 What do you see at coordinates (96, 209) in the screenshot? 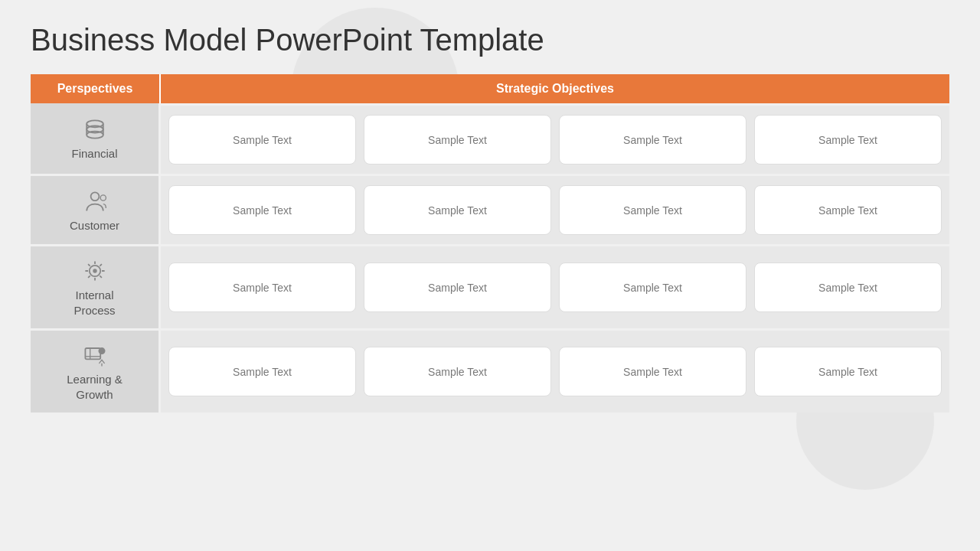
I see `label-customer: Customer` at bounding box center [96, 209].